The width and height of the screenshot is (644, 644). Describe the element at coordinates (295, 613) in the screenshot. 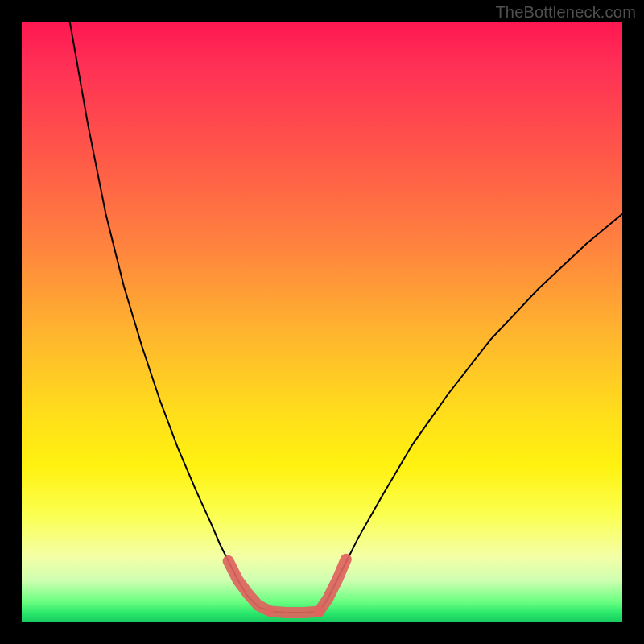

I see `bottom-highlight` at that location.